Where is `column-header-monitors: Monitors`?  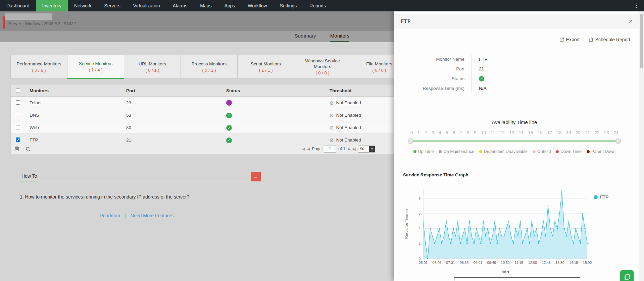
column-header-monitors: Monitors is located at coordinates (75, 91).